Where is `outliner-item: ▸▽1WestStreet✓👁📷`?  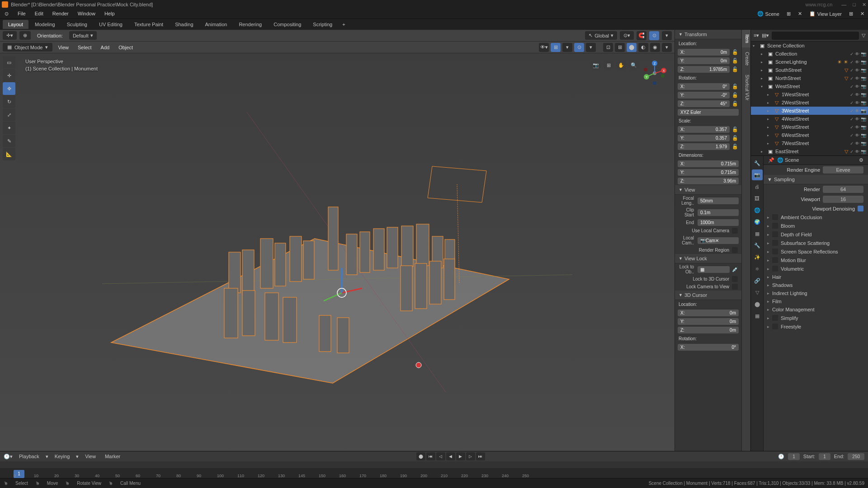 outliner-item: ▸▽1WestStreet✓👁📷 is located at coordinates (809, 94).